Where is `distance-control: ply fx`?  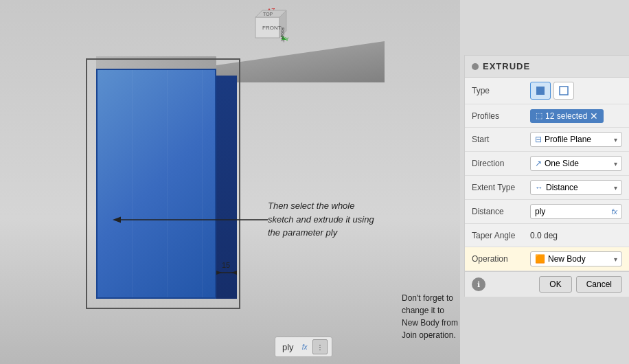 distance-control: ply fx is located at coordinates (576, 212).